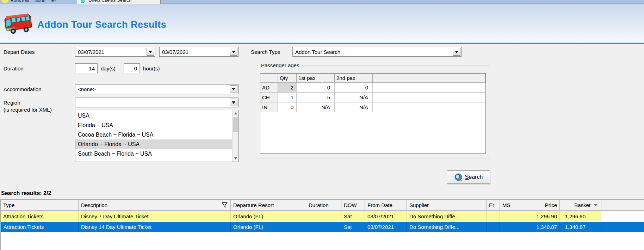 This screenshot has height=250, width=644. What do you see at coordinates (269, 78) in the screenshot?
I see `corner-cell` at bounding box center [269, 78].